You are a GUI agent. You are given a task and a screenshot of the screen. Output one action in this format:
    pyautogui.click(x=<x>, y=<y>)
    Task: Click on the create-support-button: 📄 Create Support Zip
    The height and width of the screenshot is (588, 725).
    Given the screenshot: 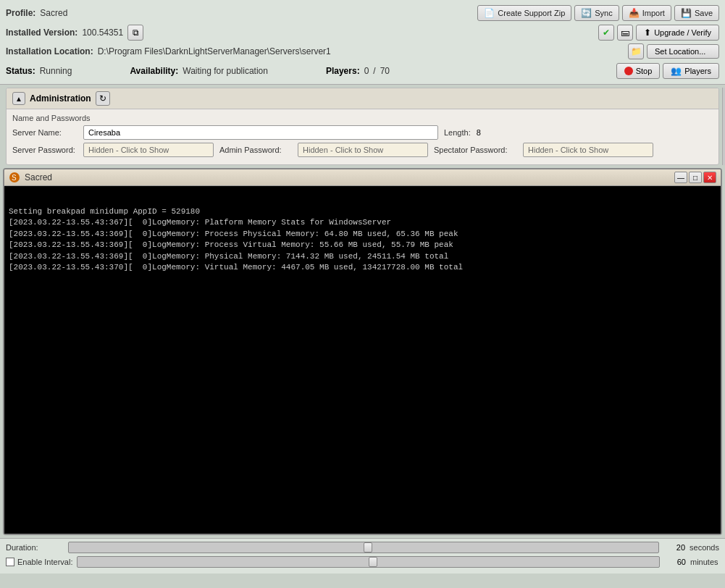 What is the action you would take?
    pyautogui.click(x=524, y=13)
    